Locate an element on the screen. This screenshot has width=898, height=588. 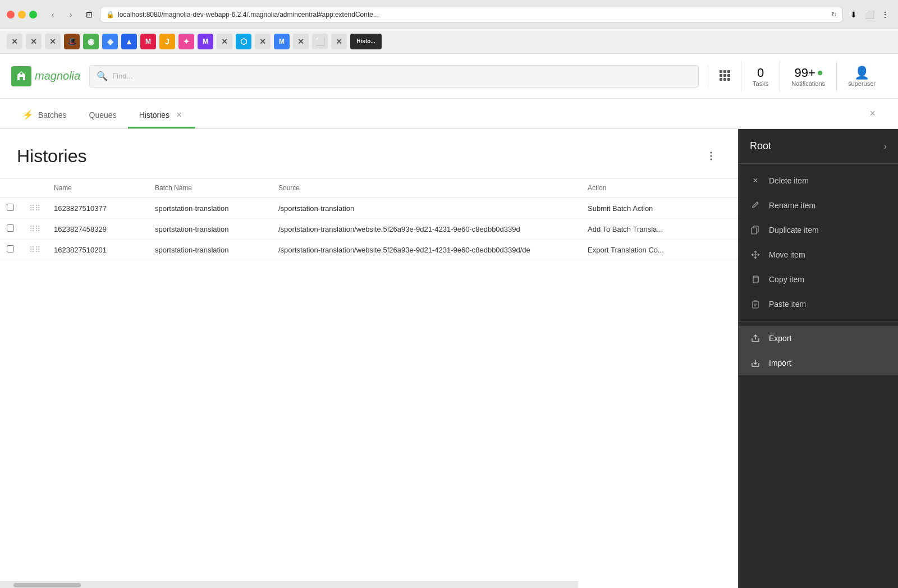
row-action: Submit Batch Action is located at coordinates (659, 209).